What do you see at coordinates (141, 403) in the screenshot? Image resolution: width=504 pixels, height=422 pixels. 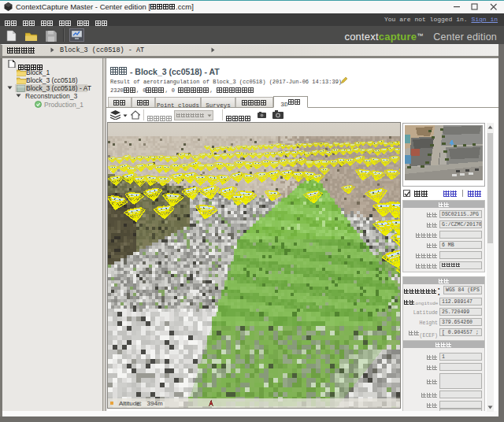 I see `svg-text: Altitude: 394m` at bounding box center [141, 403].